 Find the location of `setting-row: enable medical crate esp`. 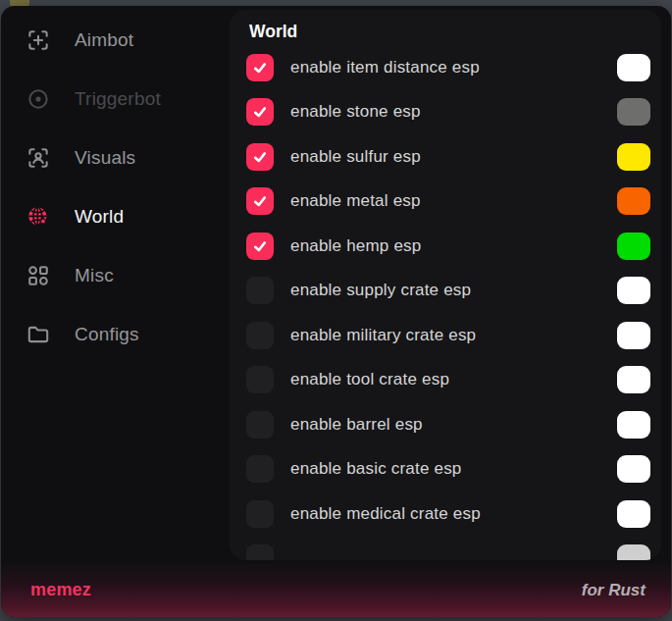

setting-row: enable medical crate esp is located at coordinates (445, 514).